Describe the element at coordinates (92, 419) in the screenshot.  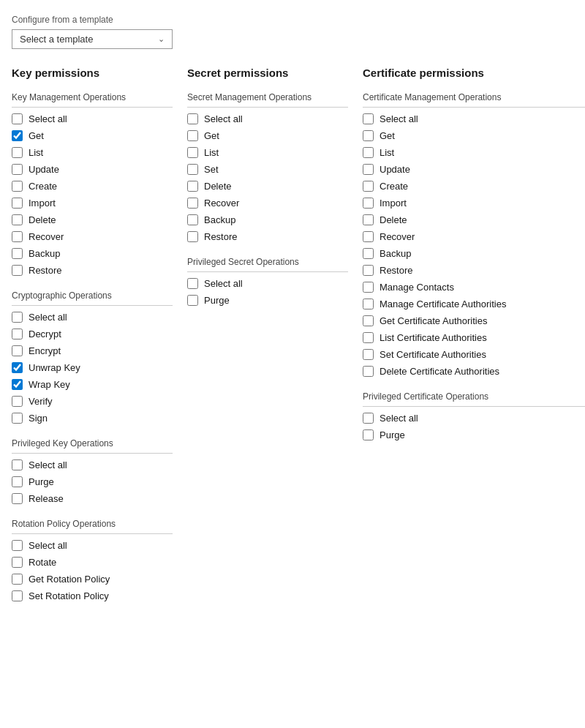
I see `key-checkbox-item-1-6: Sign` at that location.